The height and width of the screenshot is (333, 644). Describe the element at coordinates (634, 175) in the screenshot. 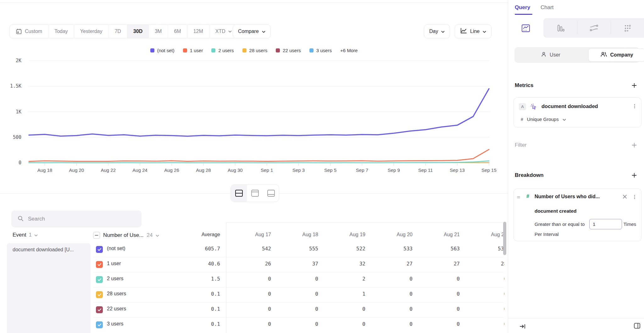

I see `add-breakdown-button` at that location.